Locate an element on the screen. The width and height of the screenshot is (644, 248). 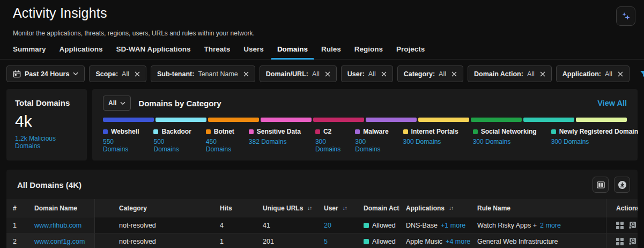
tab-threats: Threats is located at coordinates (218, 52).